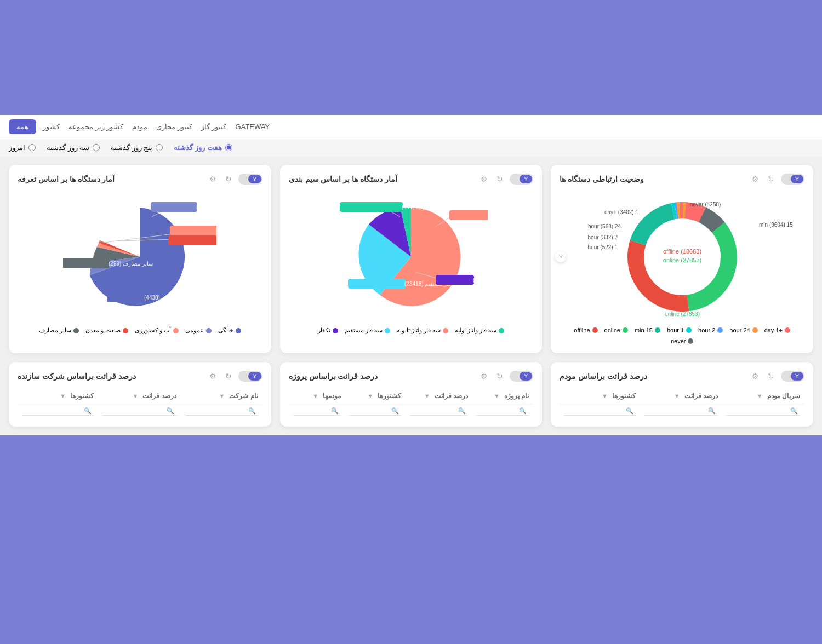 This screenshot has width=822, height=644. I want to click on refresh-btn-3: ↻, so click(229, 179).